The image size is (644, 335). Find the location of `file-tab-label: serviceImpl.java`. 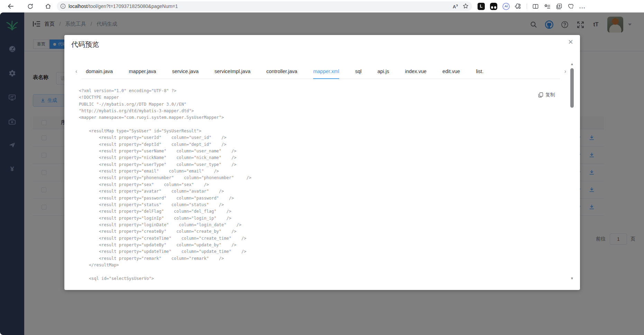

file-tab-label: serviceImpl.java is located at coordinates (233, 71).